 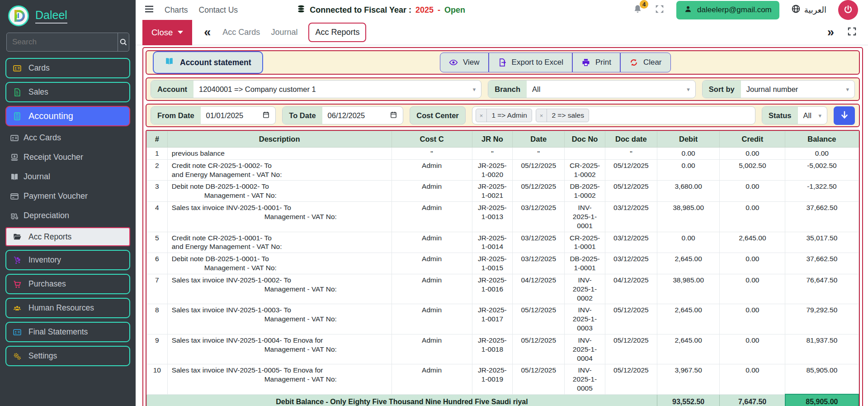 What do you see at coordinates (438, 115) in the screenshot?
I see `cost-center-label: Cost Center` at bounding box center [438, 115].